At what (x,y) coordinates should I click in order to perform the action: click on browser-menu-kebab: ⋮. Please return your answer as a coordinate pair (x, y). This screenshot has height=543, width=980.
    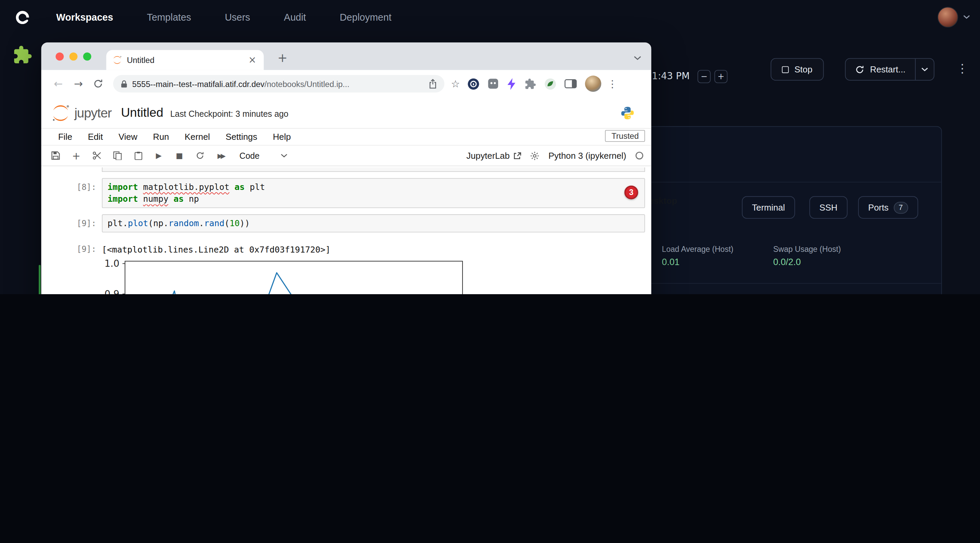
    Looking at the image, I should click on (612, 84).